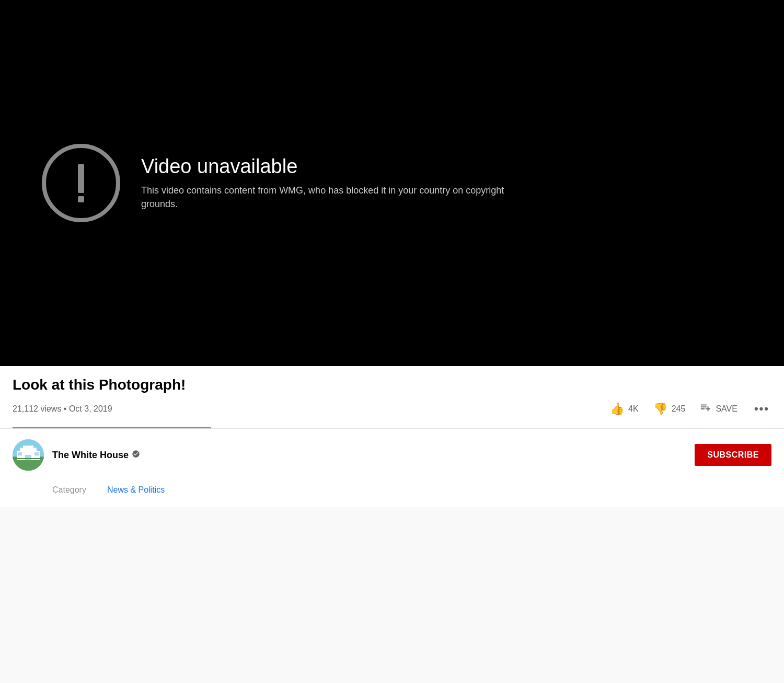 This screenshot has width=784, height=683. Describe the element at coordinates (28, 455) in the screenshot. I see `white-house-avatar-image` at that location.